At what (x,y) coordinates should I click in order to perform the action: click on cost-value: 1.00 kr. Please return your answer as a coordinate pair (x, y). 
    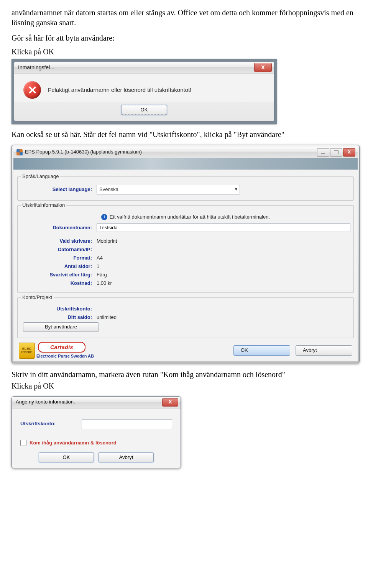
    Looking at the image, I should click on (223, 283).